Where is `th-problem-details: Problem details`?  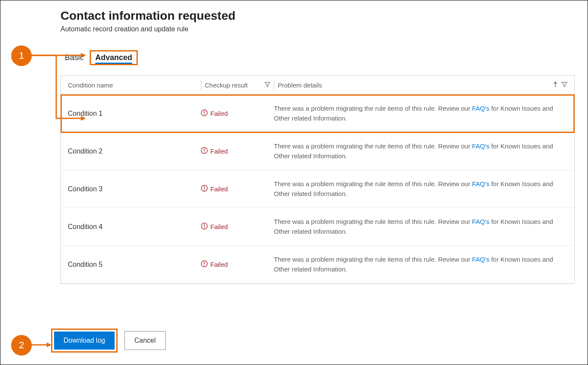
th-problem-details: Problem details is located at coordinates (300, 85).